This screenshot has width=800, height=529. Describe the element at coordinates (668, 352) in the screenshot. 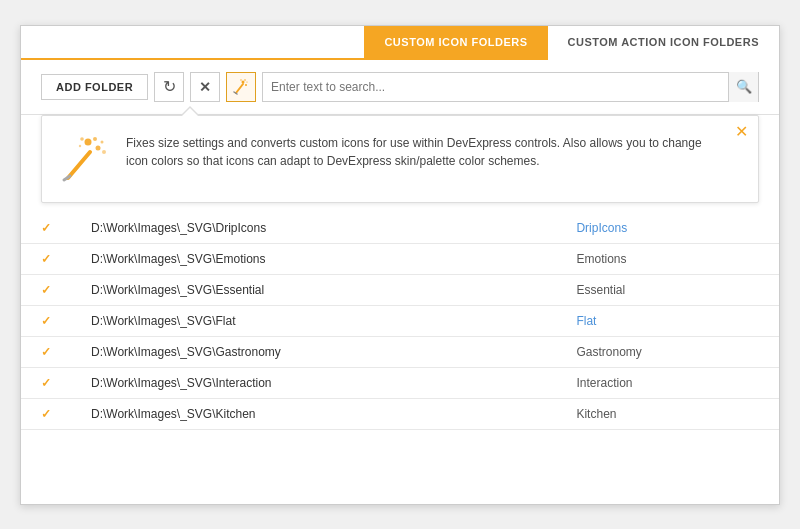

I see `name-cell: Gastronomy` at that location.